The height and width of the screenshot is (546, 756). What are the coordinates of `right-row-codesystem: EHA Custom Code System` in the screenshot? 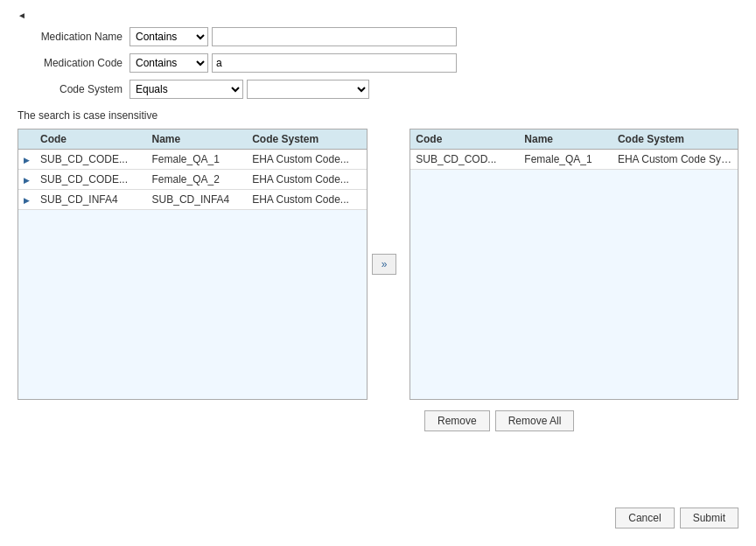 It's located at (676, 159).